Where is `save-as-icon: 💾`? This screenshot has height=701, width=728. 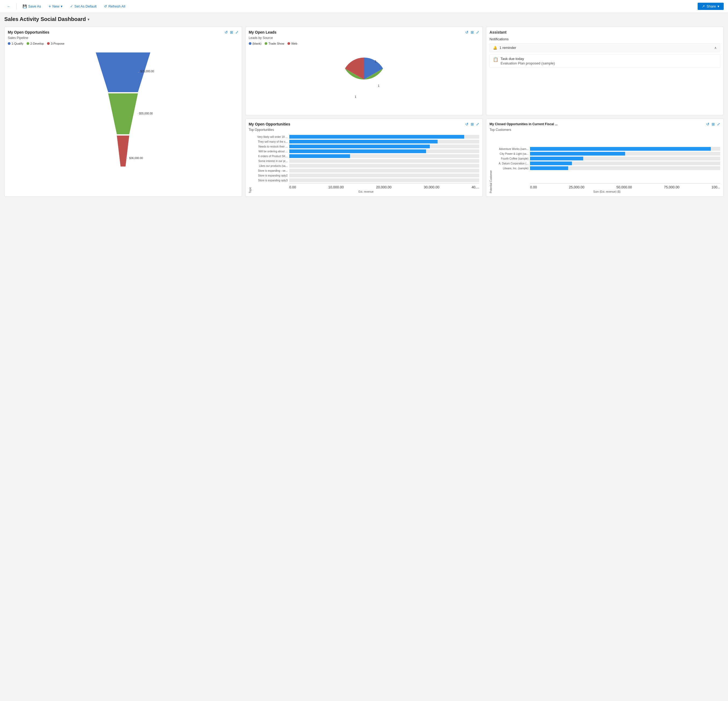
save-as-icon: 💾 is located at coordinates (25, 6).